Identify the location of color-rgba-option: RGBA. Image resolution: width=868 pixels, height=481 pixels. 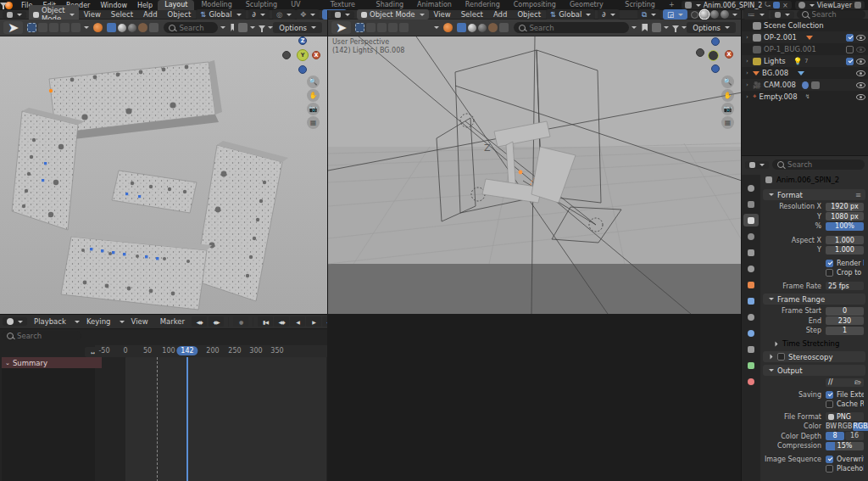
(860, 427).